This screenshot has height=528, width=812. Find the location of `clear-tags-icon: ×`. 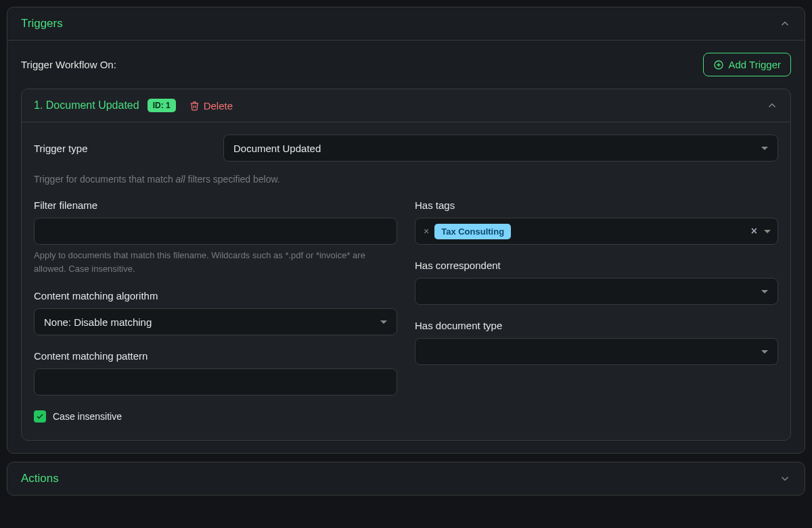

clear-tags-icon: × is located at coordinates (754, 231).